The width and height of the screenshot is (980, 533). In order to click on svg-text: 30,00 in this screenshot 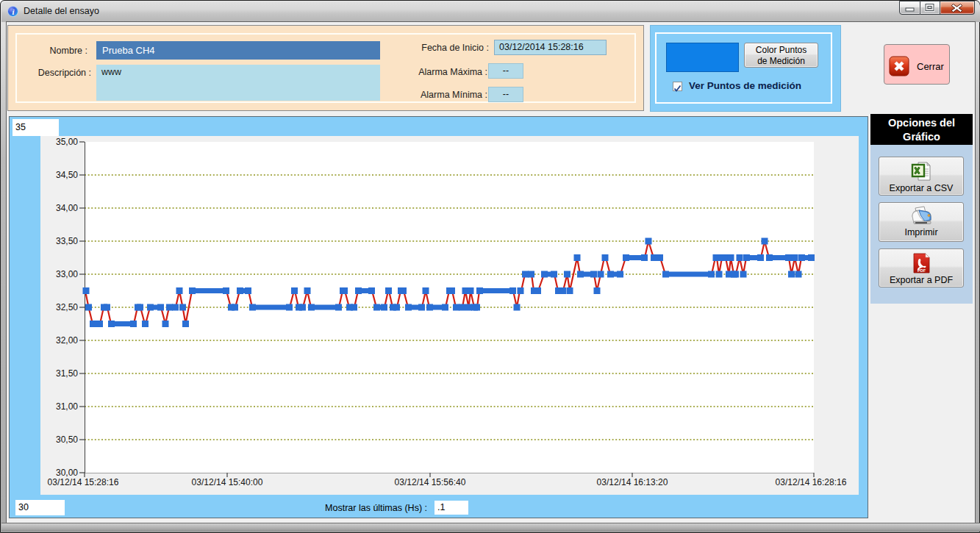, I will do `click(67, 473)`.